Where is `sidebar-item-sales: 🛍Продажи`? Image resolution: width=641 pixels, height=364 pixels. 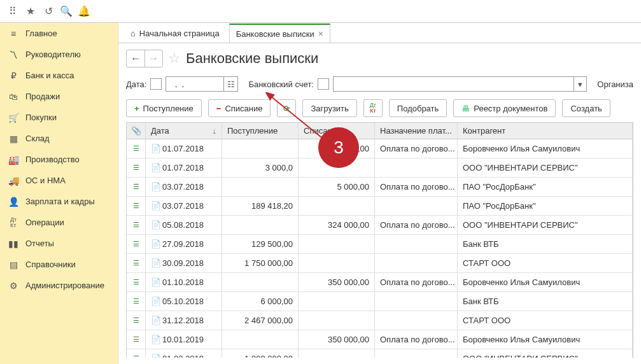 sidebar-item-sales: 🛍Продажи is located at coordinates (59, 97).